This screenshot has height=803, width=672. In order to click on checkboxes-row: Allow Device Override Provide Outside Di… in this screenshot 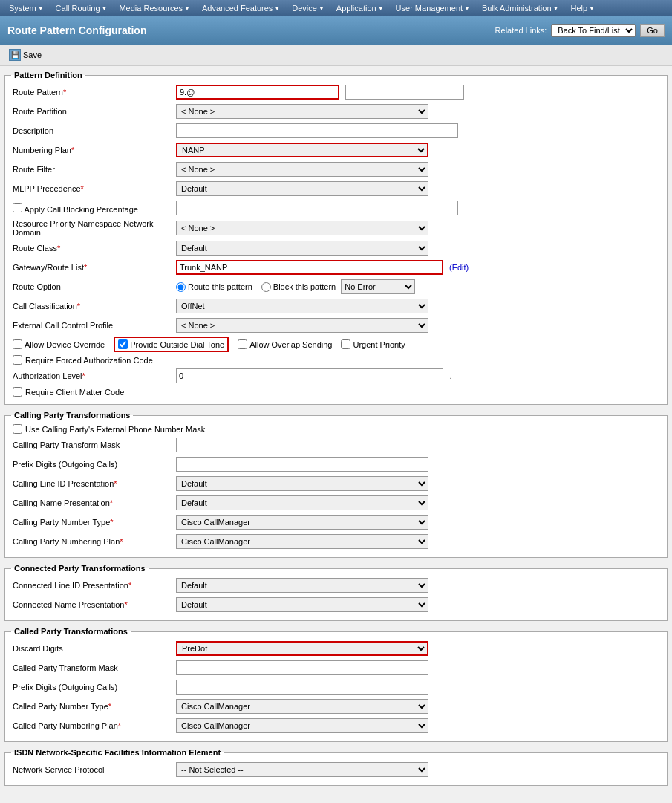, I will do `click(336, 345)`.